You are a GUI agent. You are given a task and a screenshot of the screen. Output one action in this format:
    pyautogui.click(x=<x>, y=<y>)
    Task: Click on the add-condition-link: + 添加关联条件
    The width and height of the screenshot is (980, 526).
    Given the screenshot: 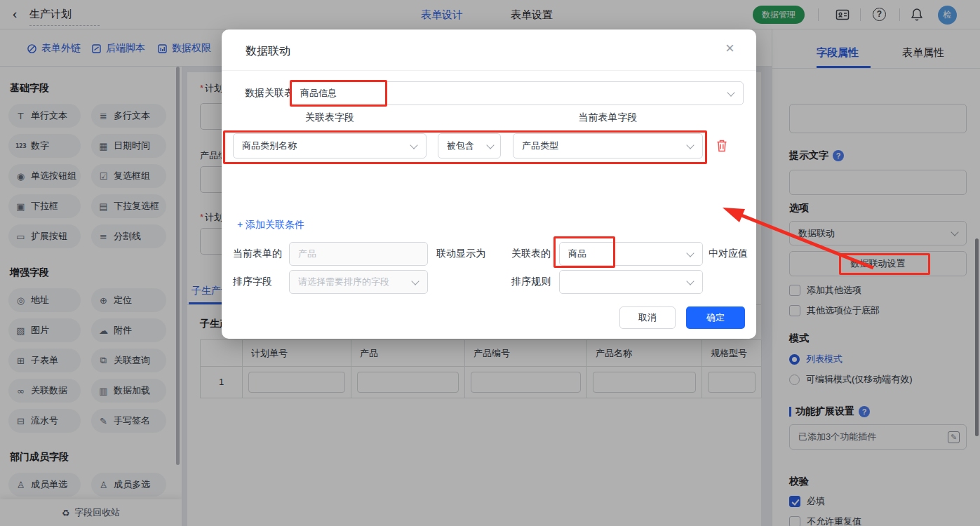 What is the action you would take?
    pyautogui.click(x=271, y=225)
    